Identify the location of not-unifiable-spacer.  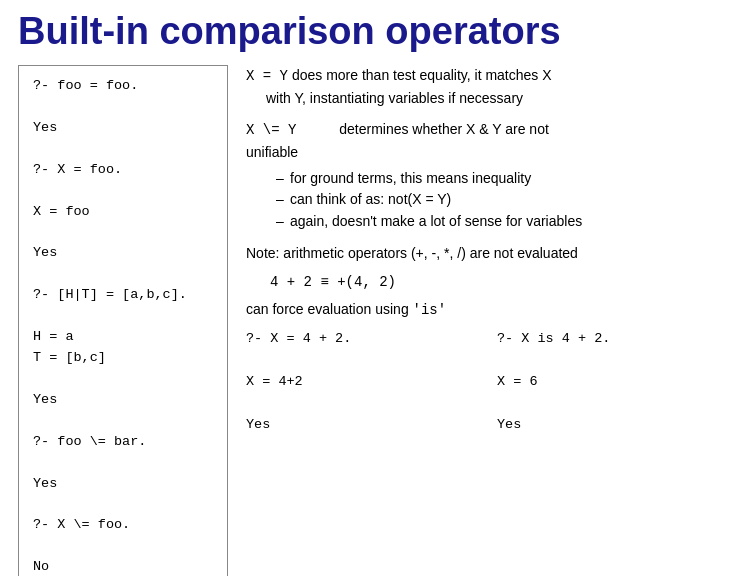
(318, 129).